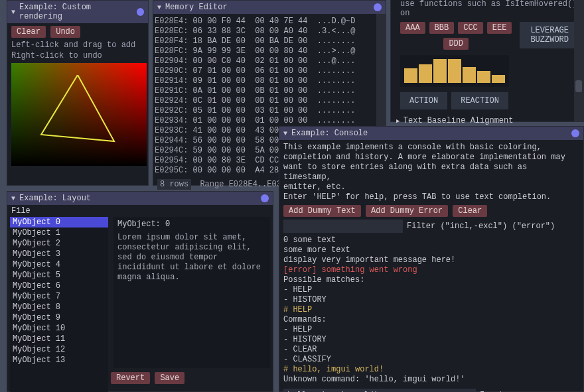 The height and width of the screenshot is (392, 584). Describe the element at coordinates (431, 147) in the screenshot. I see `console-desc: This example implements a console with b…` at that location.